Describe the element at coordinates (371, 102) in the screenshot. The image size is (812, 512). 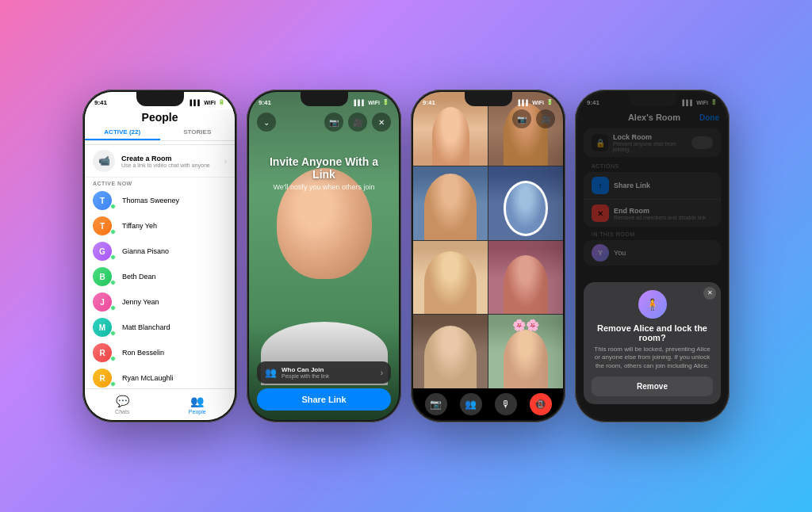
I see `status-icons-2: ▌▌▌ WiFi 🔋` at that location.